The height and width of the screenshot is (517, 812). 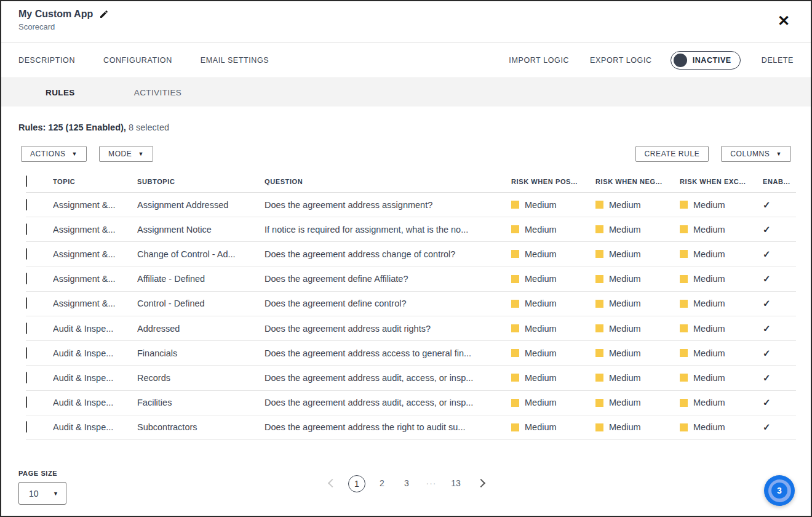 What do you see at coordinates (756, 154) in the screenshot?
I see `columns-dropdown: COLUMNS ▼` at bounding box center [756, 154].